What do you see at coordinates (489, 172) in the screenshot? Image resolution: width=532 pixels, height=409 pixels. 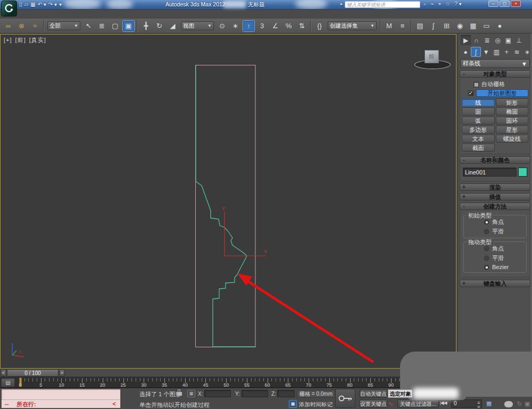 I see `object-name-field: Line001` at bounding box center [489, 172].